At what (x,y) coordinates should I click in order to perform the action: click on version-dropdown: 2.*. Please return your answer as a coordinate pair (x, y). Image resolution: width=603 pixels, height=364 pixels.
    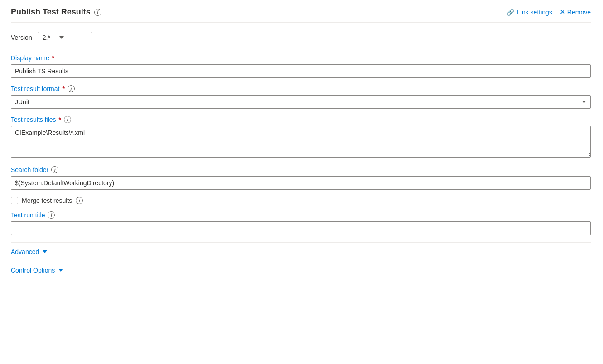
    Looking at the image, I should click on (65, 38).